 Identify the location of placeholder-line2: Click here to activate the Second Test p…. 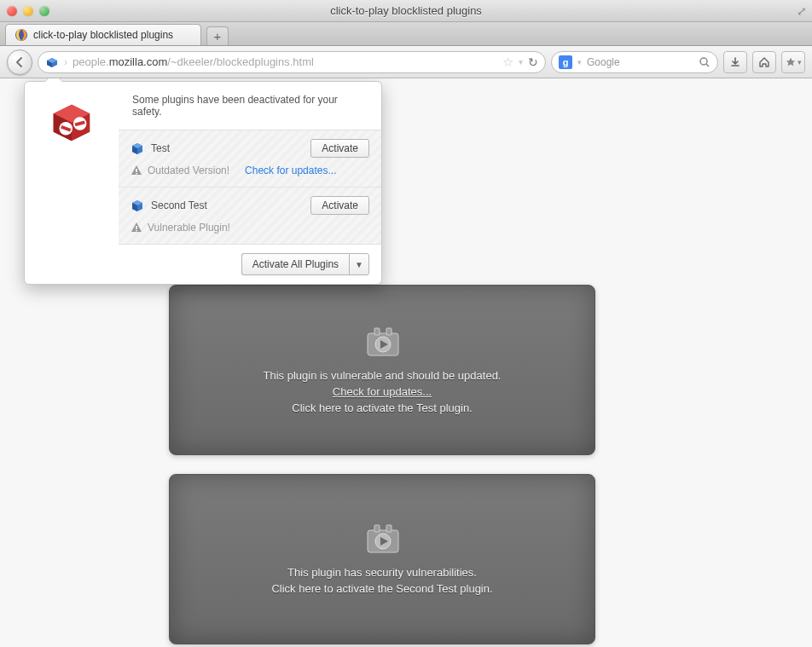
(382, 588).